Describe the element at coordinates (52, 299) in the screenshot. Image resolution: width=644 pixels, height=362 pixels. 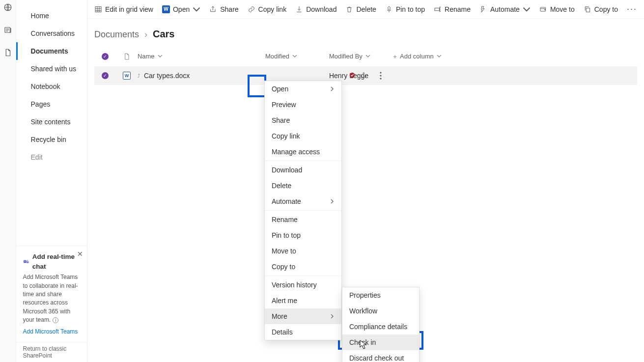
I see `promo-body: Add Microsoft Teams to collaborate in re…` at that location.